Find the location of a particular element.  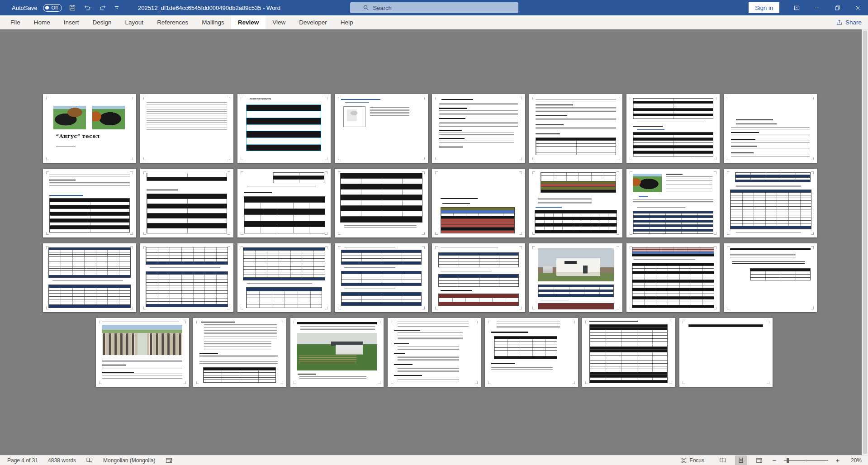

zoom-out-button: − is located at coordinates (774, 460).